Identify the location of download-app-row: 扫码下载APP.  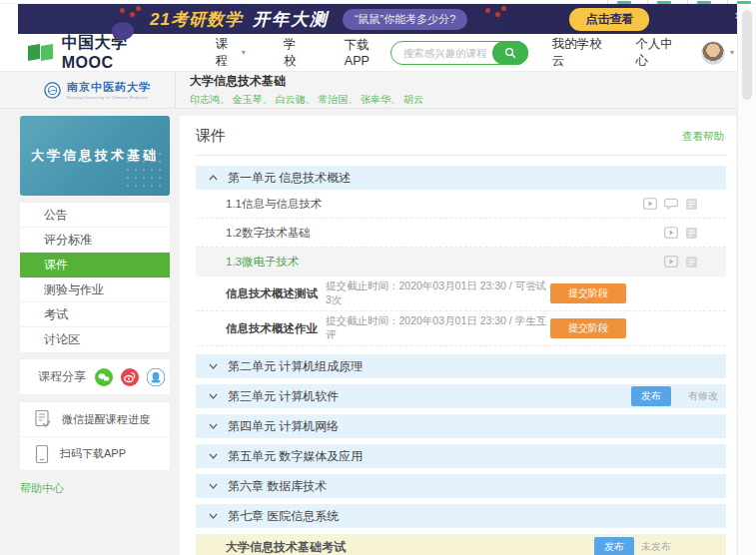
(95, 453).